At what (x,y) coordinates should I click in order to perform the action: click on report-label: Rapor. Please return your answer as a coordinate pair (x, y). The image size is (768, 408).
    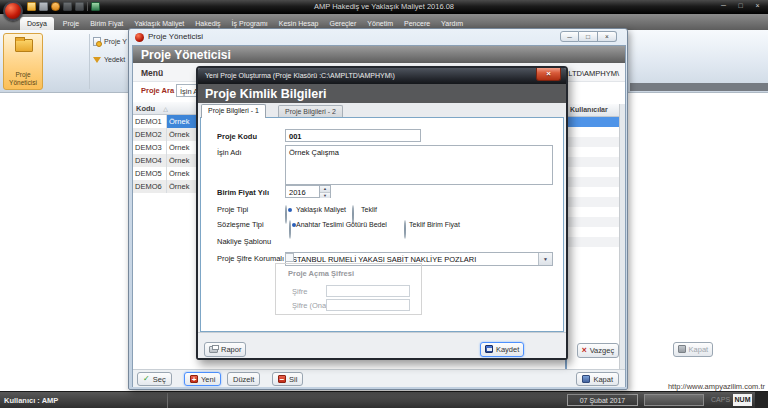
    Looking at the image, I should click on (231, 350).